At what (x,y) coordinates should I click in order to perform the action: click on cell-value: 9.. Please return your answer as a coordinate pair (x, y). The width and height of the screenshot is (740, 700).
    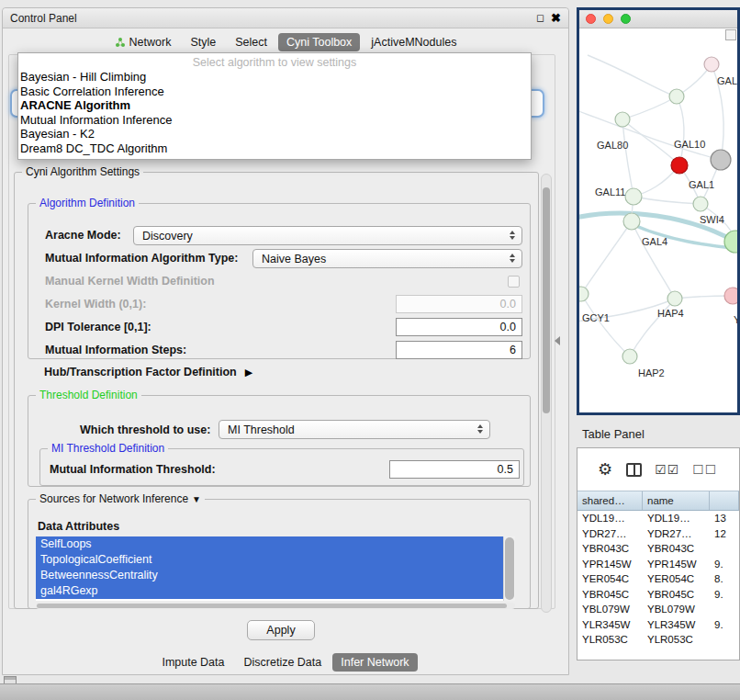
    Looking at the image, I should click on (724, 594).